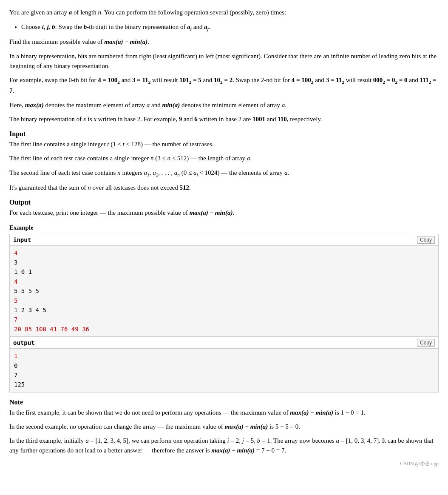 The height and width of the screenshot is (495, 448). Describe the element at coordinates (71, 12) in the screenshot. I see `var-a: a` at that location.